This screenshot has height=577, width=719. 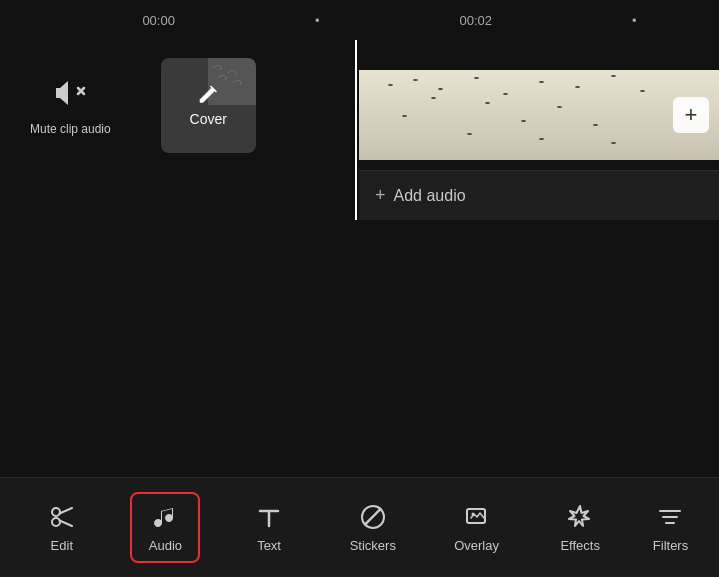 I want to click on cover-tool: Cover, so click(x=208, y=106).